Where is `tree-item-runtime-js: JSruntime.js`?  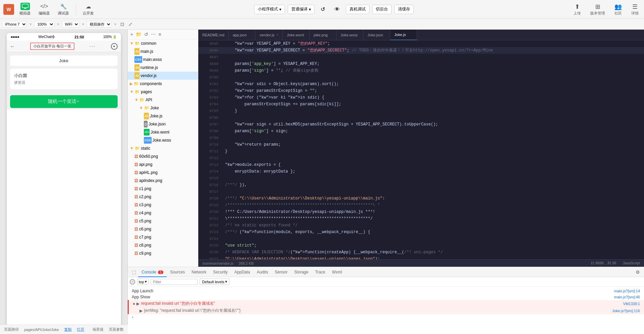 tree-item-runtime-js: JSruntime.js is located at coordinates (163, 68).